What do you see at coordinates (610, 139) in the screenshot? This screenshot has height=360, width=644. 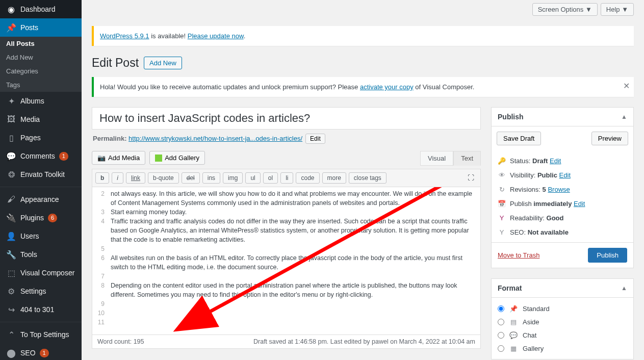 I see `preview-button: Preview` at bounding box center [610, 139].